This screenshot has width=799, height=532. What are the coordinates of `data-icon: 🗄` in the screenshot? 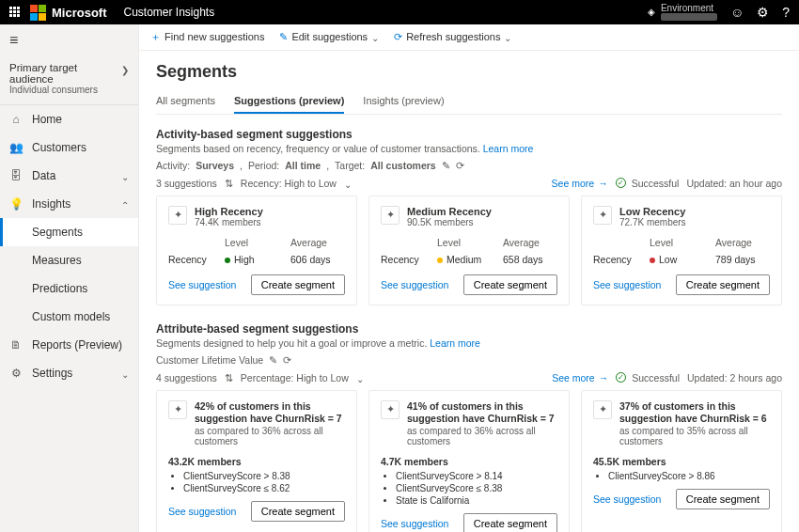 It's located at (16, 176).